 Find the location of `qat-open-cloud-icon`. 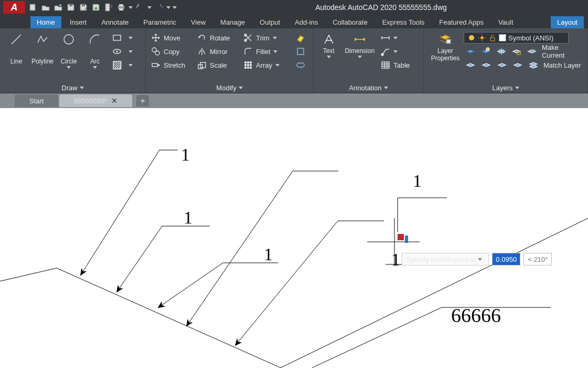

qat-open-cloud-icon is located at coordinates (58, 7).